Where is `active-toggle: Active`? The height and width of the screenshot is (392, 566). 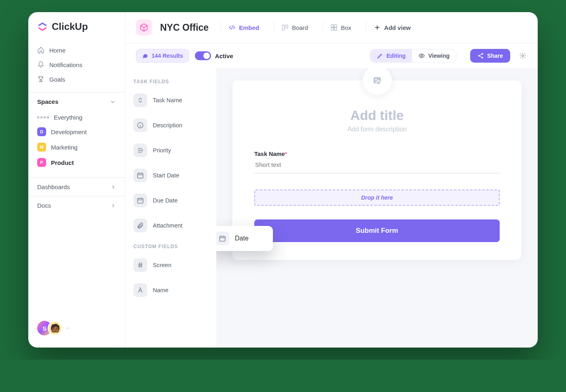 active-toggle: Active is located at coordinates (214, 56).